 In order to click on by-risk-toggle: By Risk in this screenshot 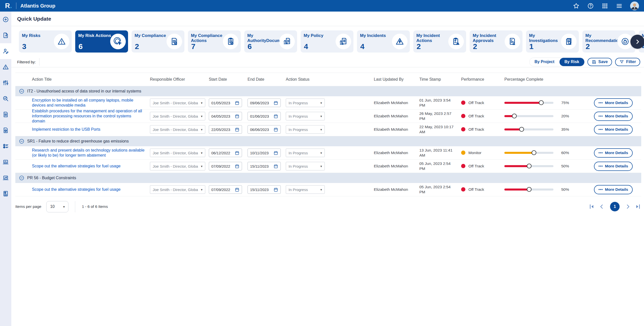, I will do `click(572, 62)`.